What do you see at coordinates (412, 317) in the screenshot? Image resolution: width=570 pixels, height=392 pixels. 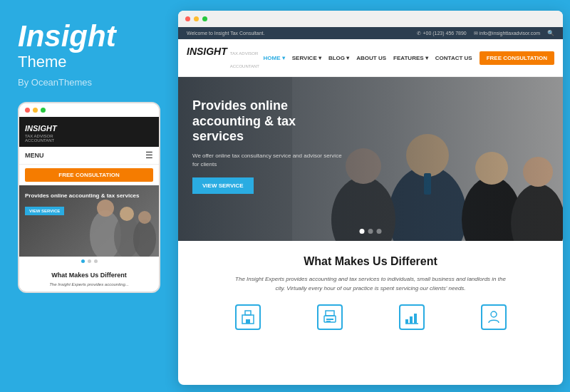 I see `chart-icon` at bounding box center [412, 317].